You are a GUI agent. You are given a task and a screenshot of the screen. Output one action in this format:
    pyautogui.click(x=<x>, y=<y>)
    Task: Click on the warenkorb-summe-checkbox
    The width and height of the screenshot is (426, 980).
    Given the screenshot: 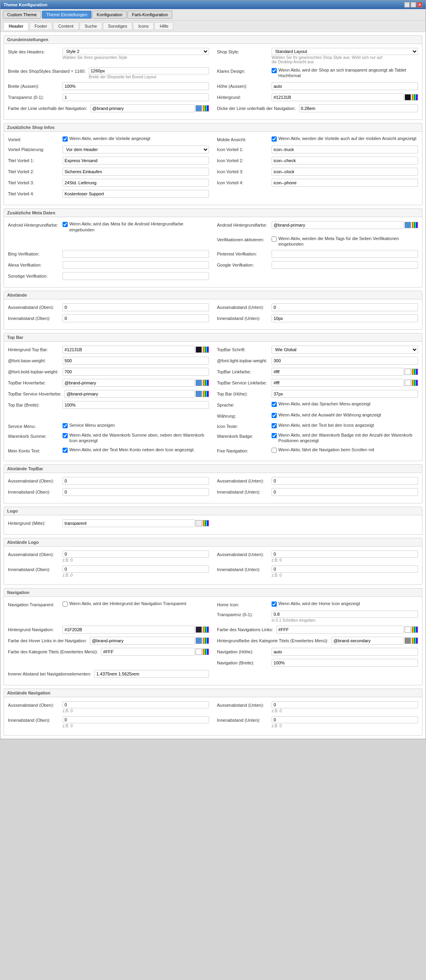 What is the action you would take?
    pyautogui.click(x=65, y=436)
    